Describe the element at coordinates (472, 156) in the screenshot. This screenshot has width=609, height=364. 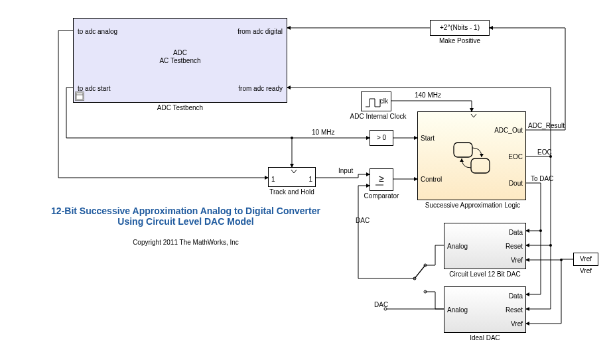
I see `sar-block: Start Control ADC_Out EOC Dout` at that location.